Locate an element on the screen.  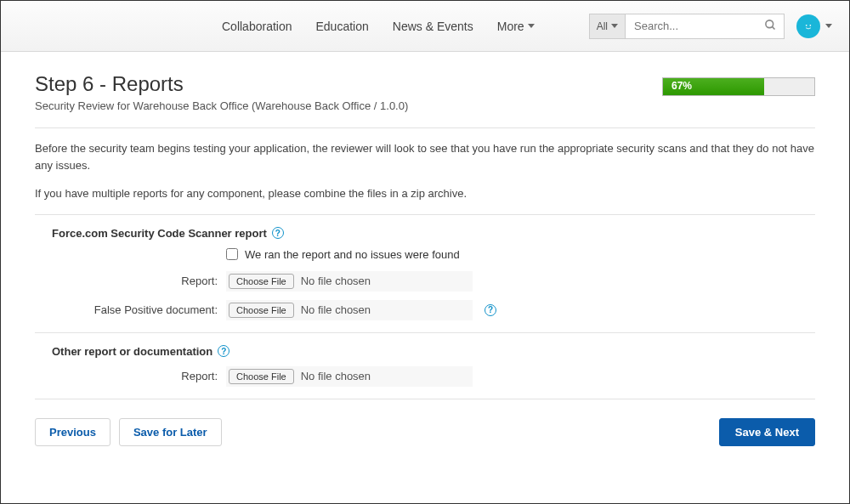
nav-link-more-label: More is located at coordinates (511, 26).